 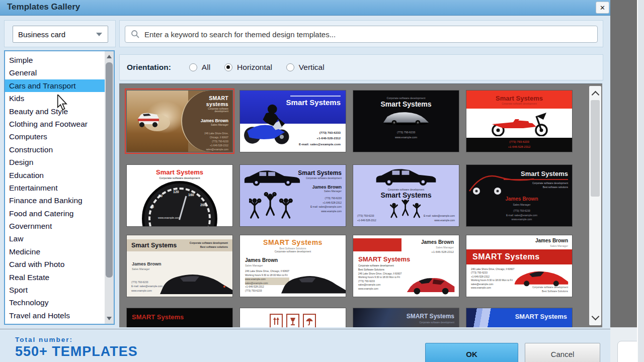 What do you see at coordinates (59, 72) in the screenshot?
I see `category-item-general: General` at bounding box center [59, 72].